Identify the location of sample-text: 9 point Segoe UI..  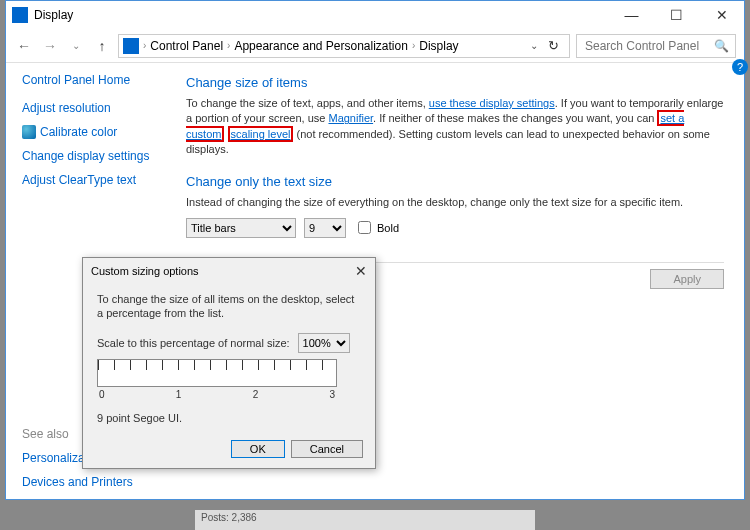
(229, 418).